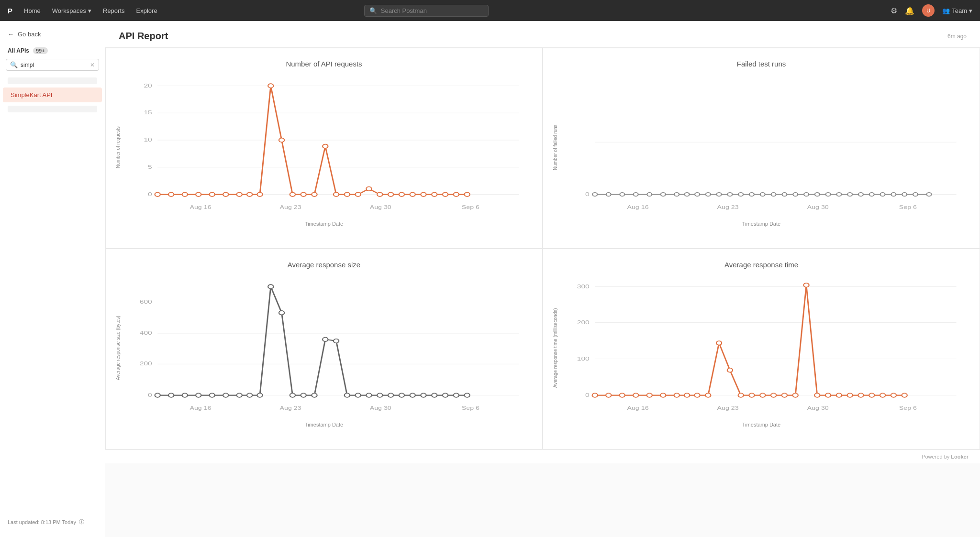 This screenshot has height=537, width=980. What do you see at coordinates (33, 11) in the screenshot?
I see `nav-home: Home` at bounding box center [33, 11].